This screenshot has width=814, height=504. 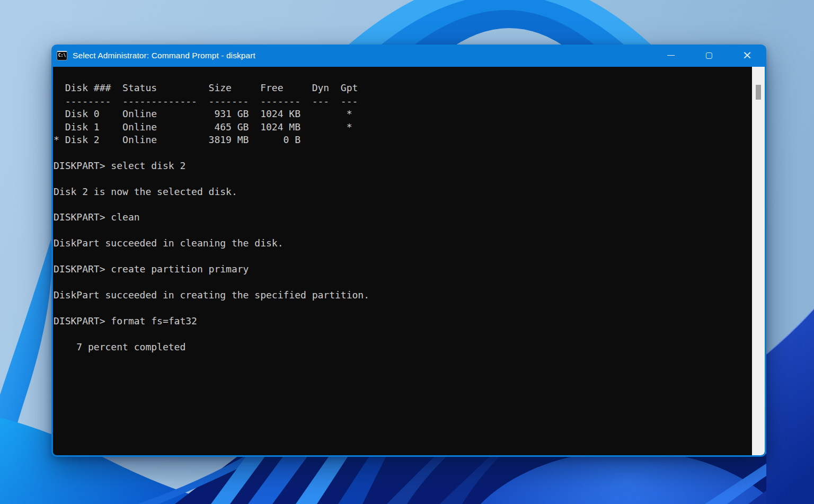 I want to click on close-button: ×, so click(x=747, y=56).